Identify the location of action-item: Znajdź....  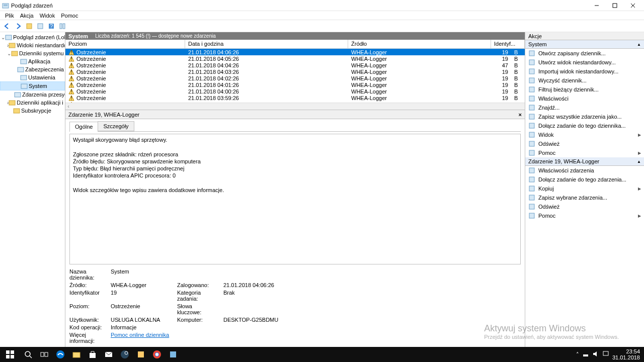
(585, 108).